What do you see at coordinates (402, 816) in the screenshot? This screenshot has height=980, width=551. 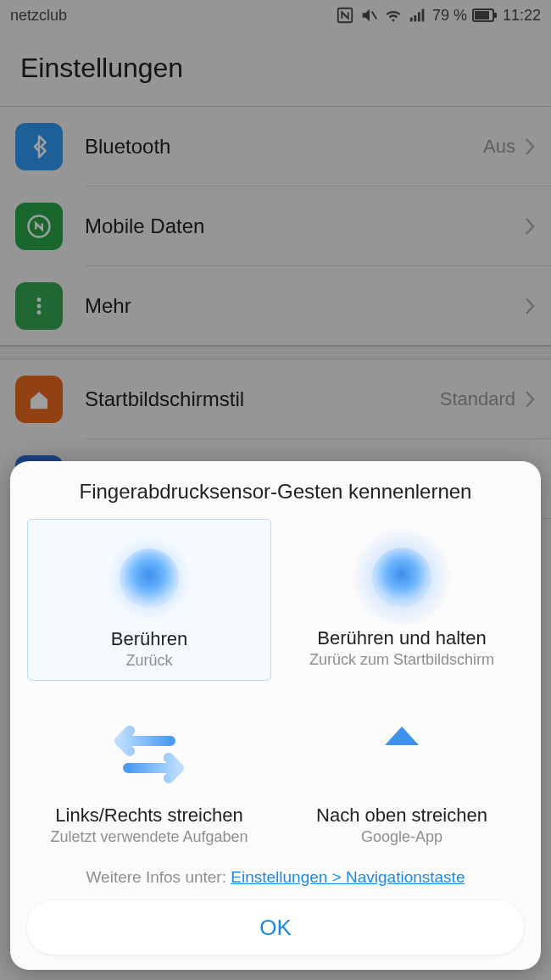 I see `gesture-title: Nach oben streichen` at bounding box center [402, 816].